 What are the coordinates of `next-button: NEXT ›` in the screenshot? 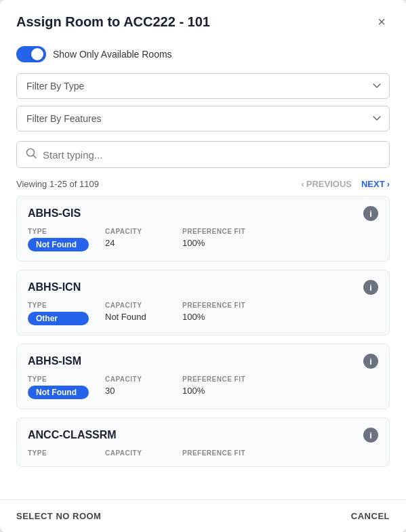 It's located at (375, 184).